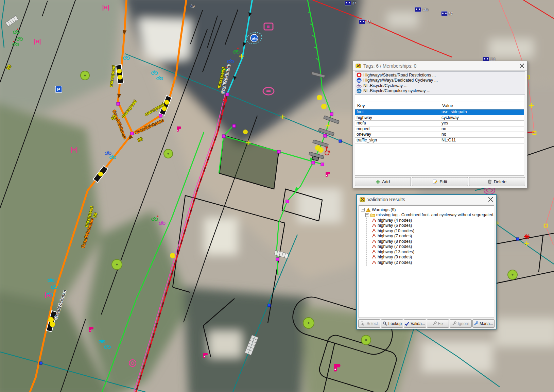 The image size is (554, 392). What do you see at coordinates (497, 182) in the screenshot?
I see `delete-button: Delete` at bounding box center [497, 182].